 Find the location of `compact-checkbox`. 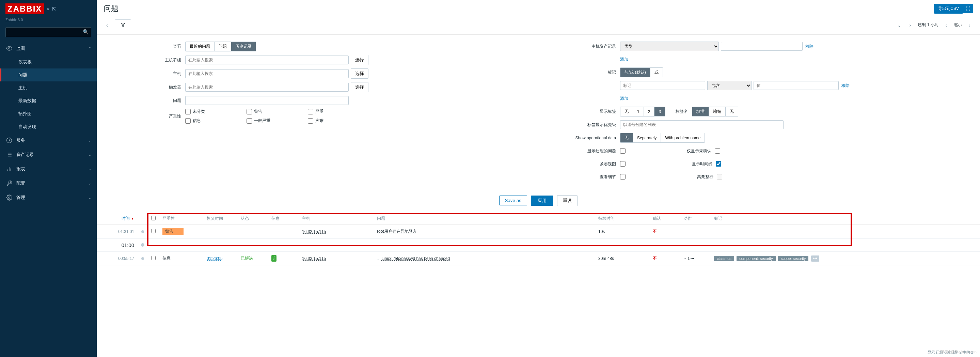

compact-checkbox is located at coordinates (623, 164).